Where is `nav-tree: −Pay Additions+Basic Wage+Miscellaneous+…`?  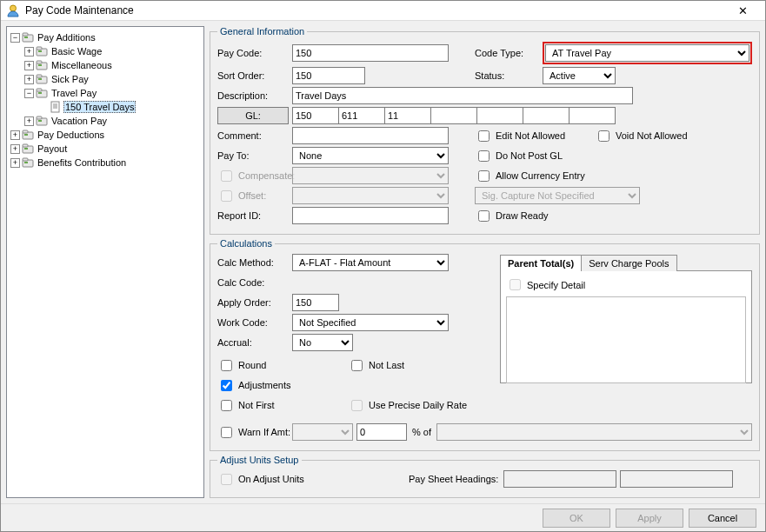 nav-tree: −Pay Additions+Basic Wage+Miscellaneous+… is located at coordinates (105, 100).